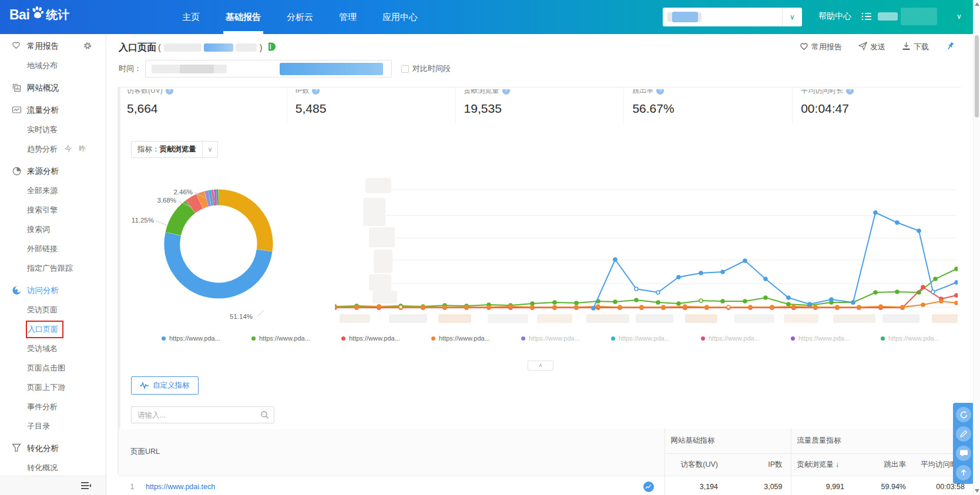 This screenshot has height=495, width=980. What do you see at coordinates (964, 415) in the screenshot?
I see `refresh-float-button` at bounding box center [964, 415].